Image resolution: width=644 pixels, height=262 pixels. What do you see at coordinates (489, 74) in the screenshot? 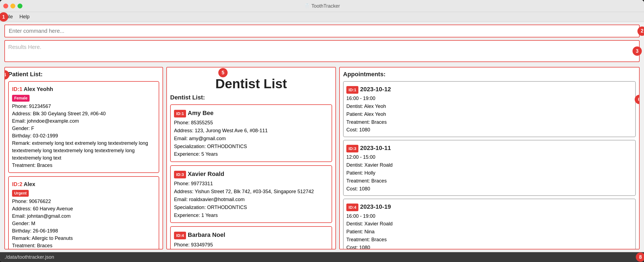
I see `appointments-title: Appointments:` at bounding box center [489, 74].